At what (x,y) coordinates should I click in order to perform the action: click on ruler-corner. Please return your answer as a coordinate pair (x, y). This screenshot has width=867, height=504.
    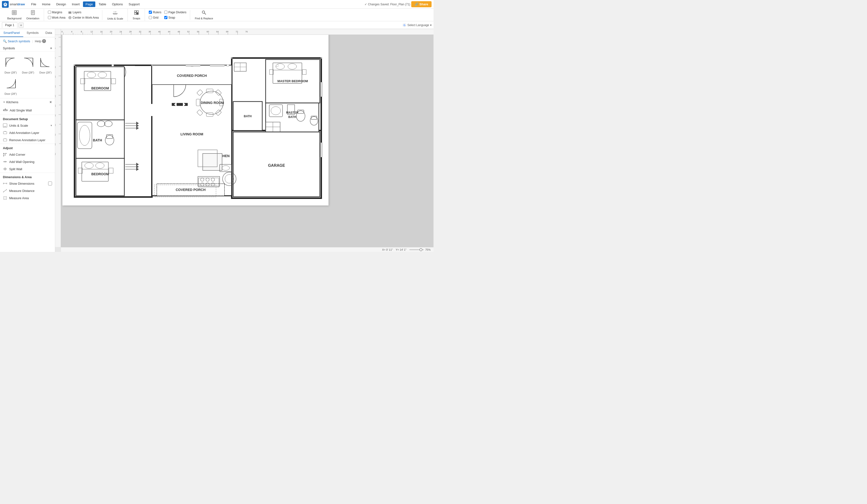
    Looking at the image, I should click on (58, 32).